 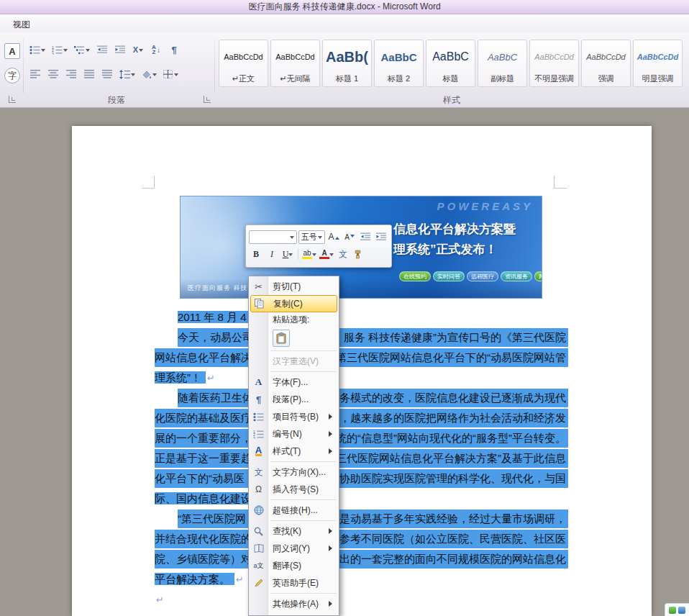 I want to click on font-size-value: 五号, so click(x=309, y=237).